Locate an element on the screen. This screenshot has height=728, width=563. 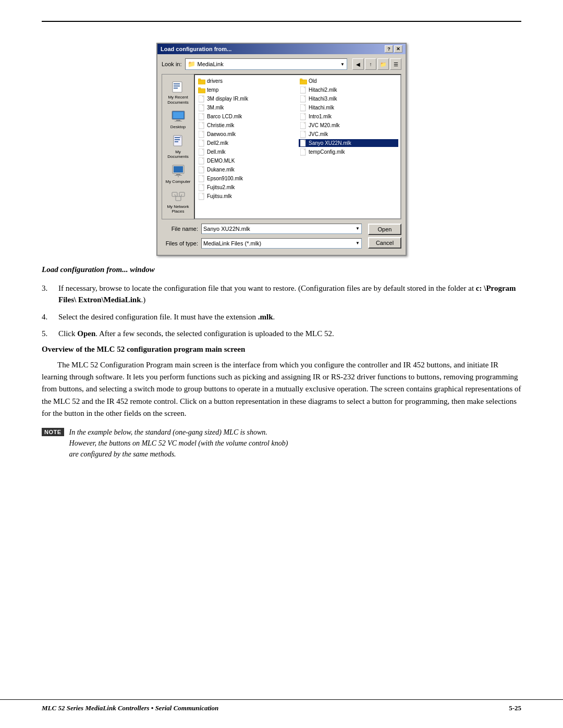
help-button: ? is located at coordinates (389, 49).